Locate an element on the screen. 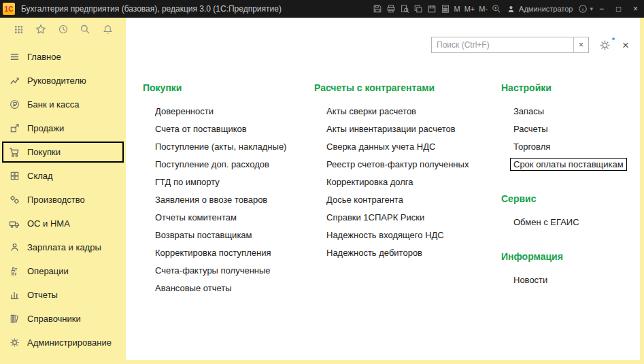 This screenshot has height=364, width=644. content-link: Доверенности is located at coordinates (184, 112).